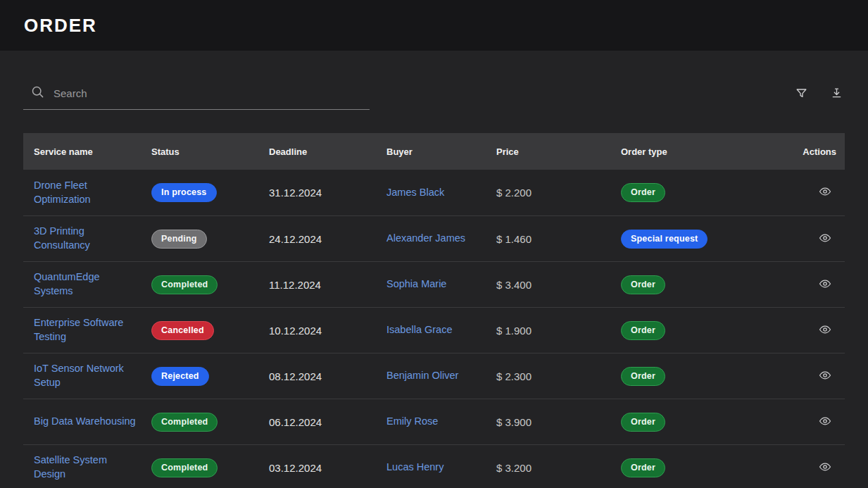 This screenshot has height=488, width=868. I want to click on table-row: QuantumEdge Systems Completed 11.12.2024…, so click(434, 284).